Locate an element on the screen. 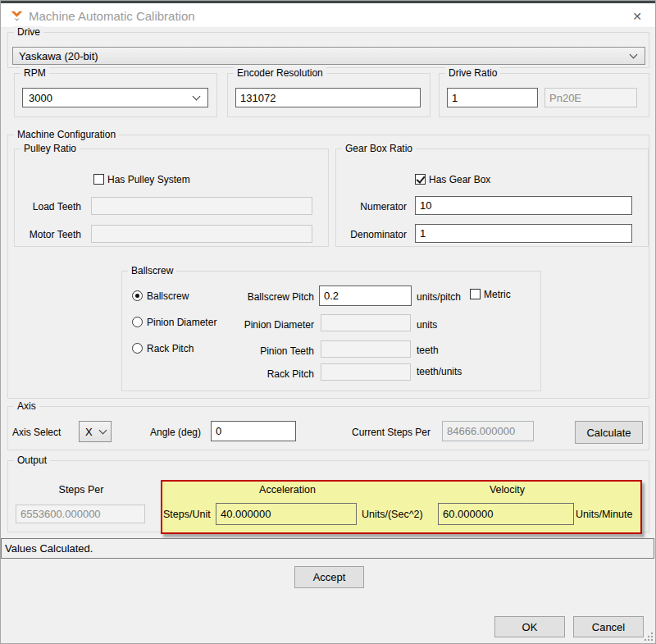 The image size is (656, 644). steps-per-label: Steps Per is located at coordinates (81, 490).